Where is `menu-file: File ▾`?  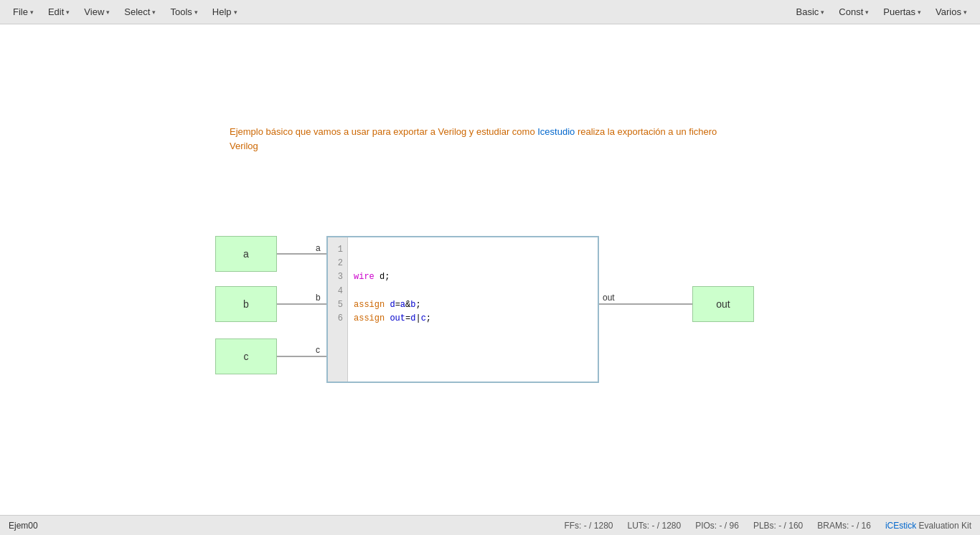 menu-file: File ▾ is located at coordinates (23, 11).